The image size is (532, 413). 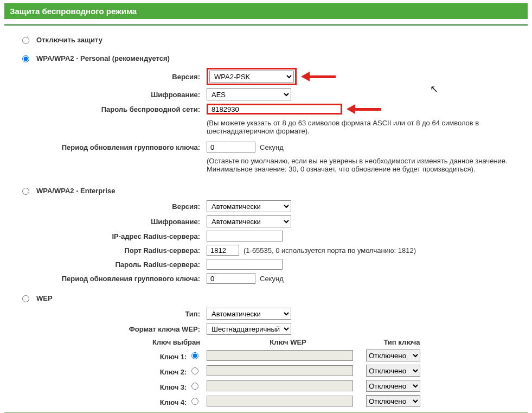 What do you see at coordinates (273, 371) in the screenshot?
I see `wep-key-row: Ключ 2: Отключено` at bounding box center [273, 371].